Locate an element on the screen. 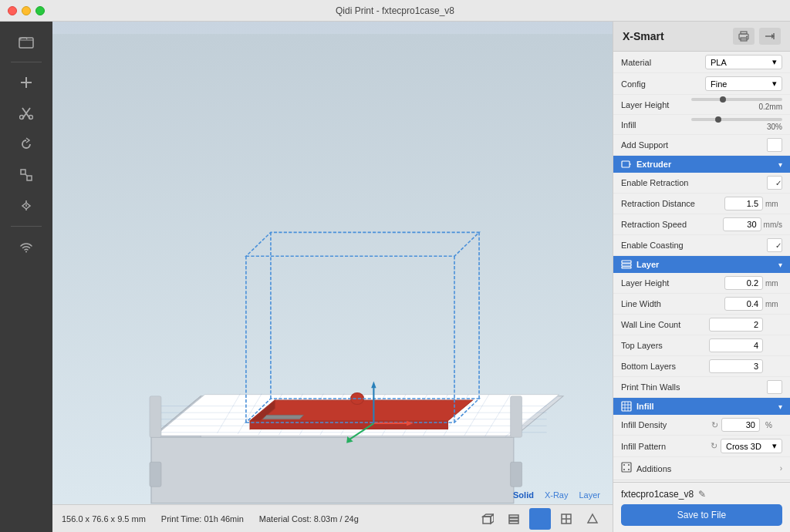  material-cost-text: Material Cost: 8.03m / 24g is located at coordinates (309, 519).